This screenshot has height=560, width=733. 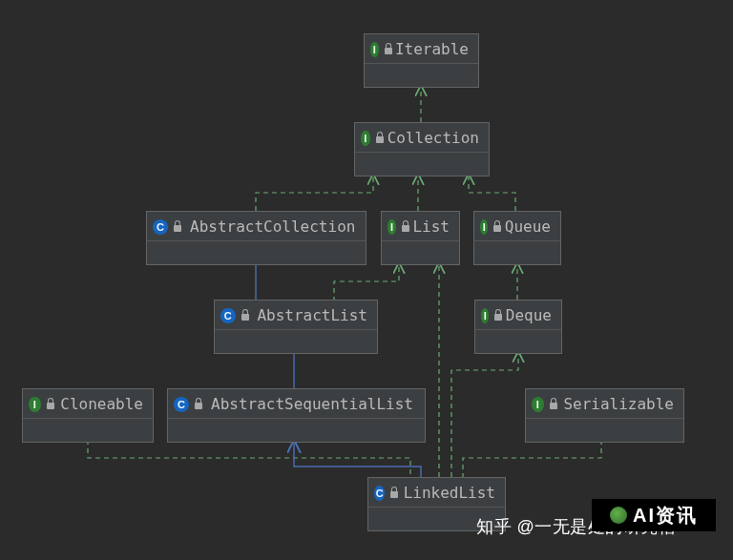 What do you see at coordinates (312, 404) in the screenshot?
I see `node-label: AbstractSequentialList` at bounding box center [312, 404].